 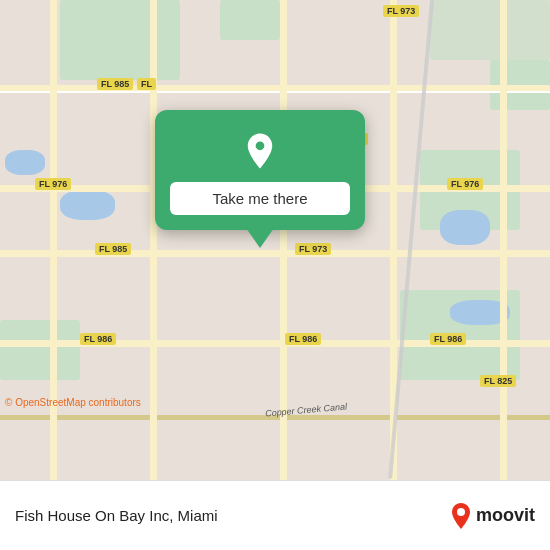 What do you see at coordinates (50, 402) in the screenshot?
I see `osm-link: OpenStreetMap` at bounding box center [50, 402].